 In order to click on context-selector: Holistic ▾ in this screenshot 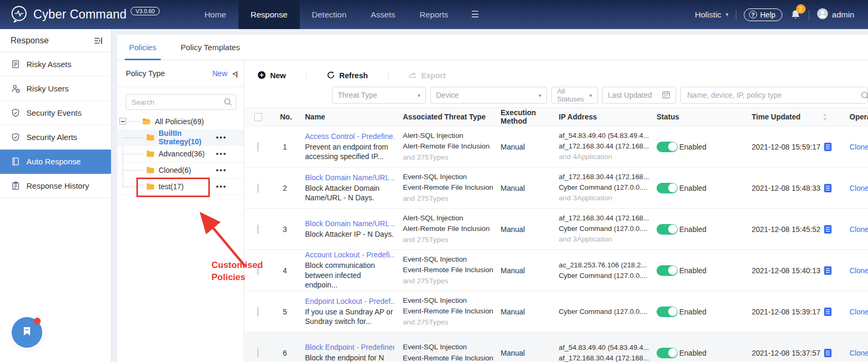, I will do `click(712, 15)`.